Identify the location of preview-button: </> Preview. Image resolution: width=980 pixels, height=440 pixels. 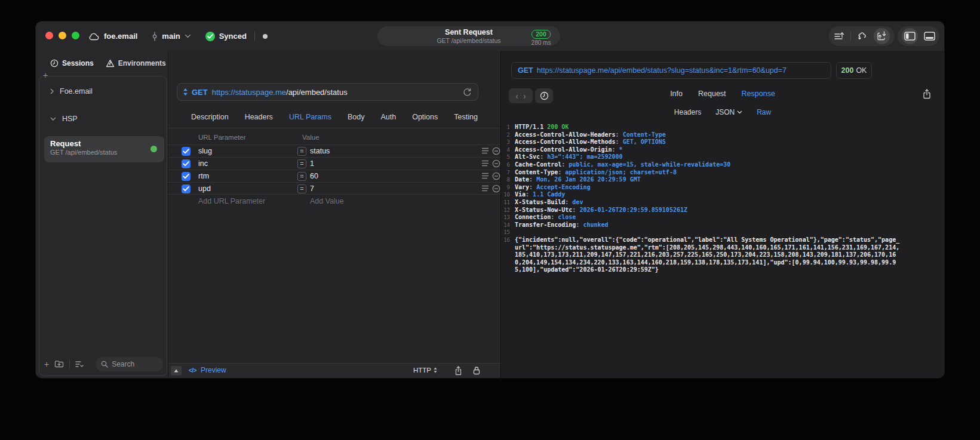
(208, 370).